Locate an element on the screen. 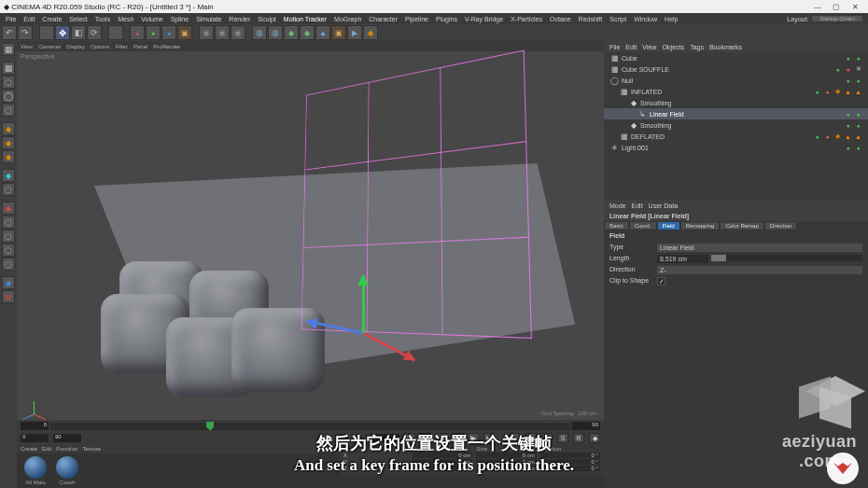 The image size is (868, 488). menu-window: Window is located at coordinates (646, 19).